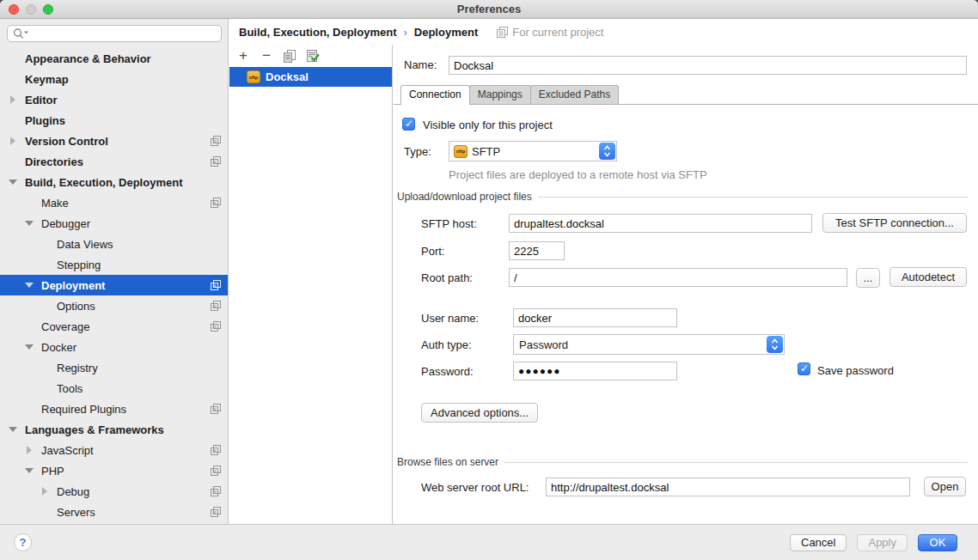 The width and height of the screenshot is (978, 560). What do you see at coordinates (113, 409) in the screenshot?
I see `sidebar-item-required-plugins: Required Plugins` at bounding box center [113, 409].